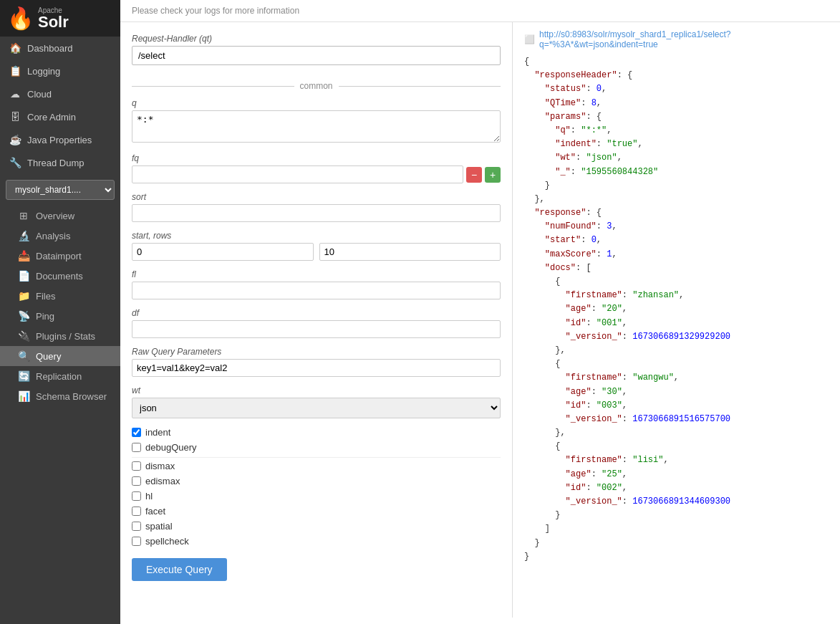 The width and height of the screenshot is (840, 624). I want to click on fq-add-button: +, so click(493, 175).